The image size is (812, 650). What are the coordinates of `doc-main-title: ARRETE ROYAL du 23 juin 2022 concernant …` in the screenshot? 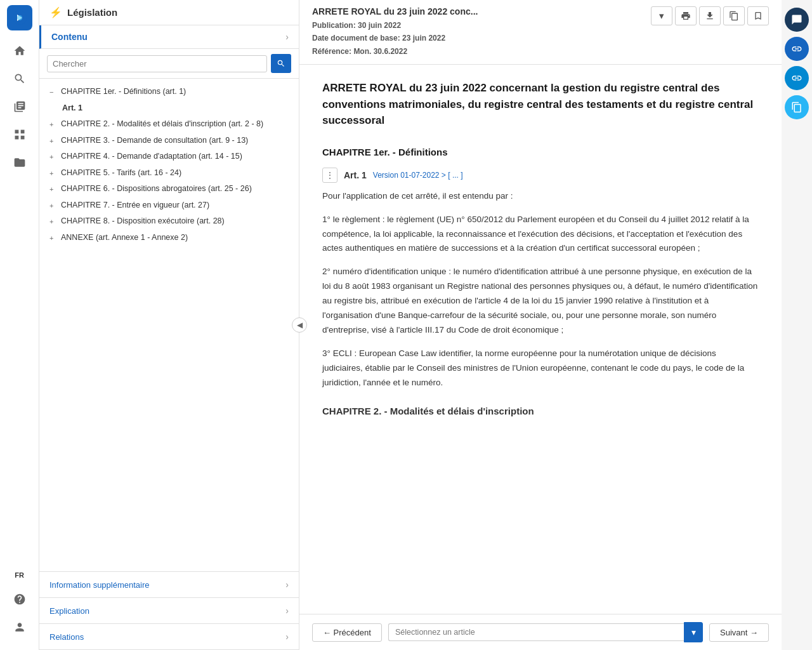 It's located at (540, 104).